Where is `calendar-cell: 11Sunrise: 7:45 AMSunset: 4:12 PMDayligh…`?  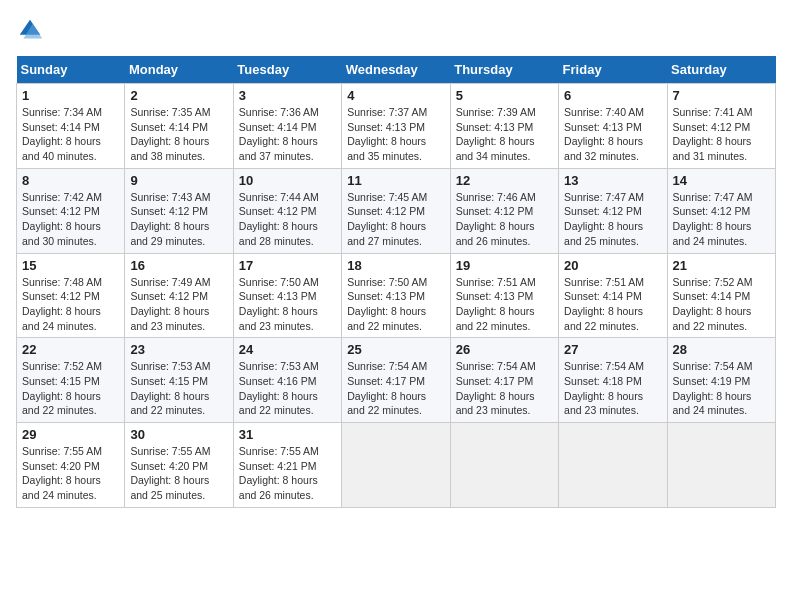
calendar-cell: 11Sunrise: 7:45 AMSunset: 4:12 PMDayligh… is located at coordinates (396, 210).